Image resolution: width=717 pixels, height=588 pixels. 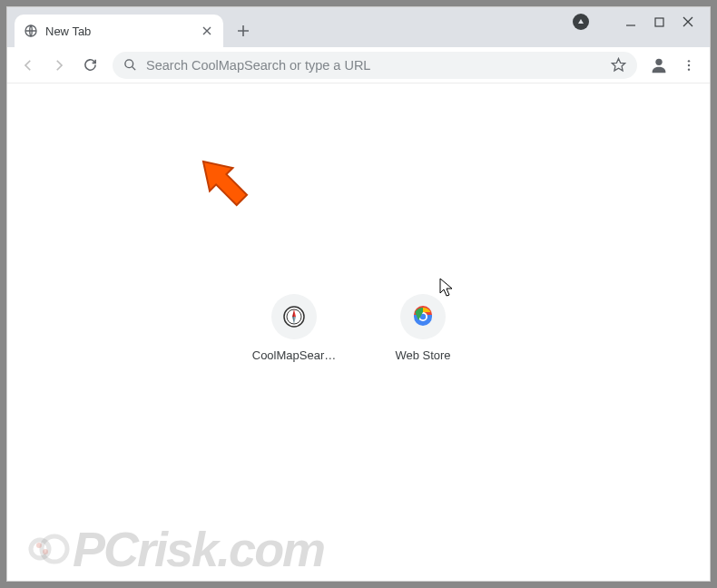 What do you see at coordinates (423, 328) in the screenshot?
I see `shortcut-web-store: Web Store` at bounding box center [423, 328].